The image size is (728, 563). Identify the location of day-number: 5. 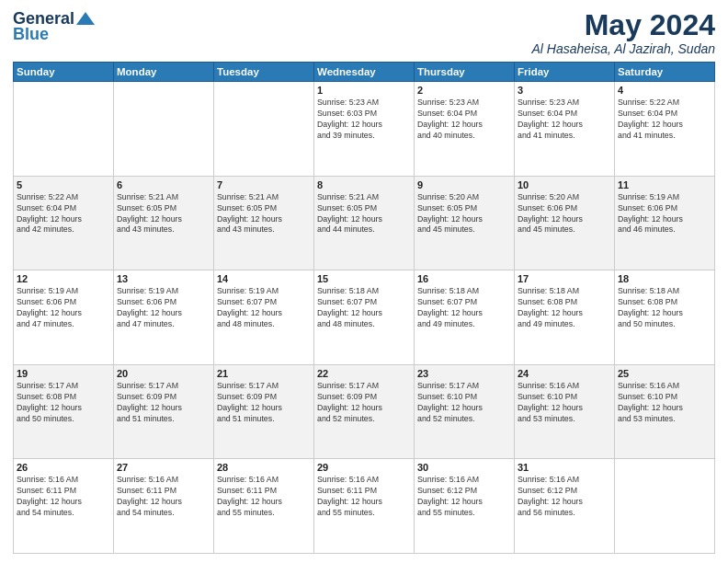
(63, 185).